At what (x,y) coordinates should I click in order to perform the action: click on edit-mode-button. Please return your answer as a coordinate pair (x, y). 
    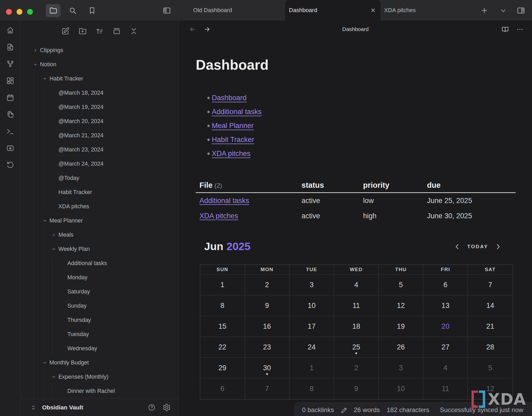
    Looking at the image, I should click on (344, 410).